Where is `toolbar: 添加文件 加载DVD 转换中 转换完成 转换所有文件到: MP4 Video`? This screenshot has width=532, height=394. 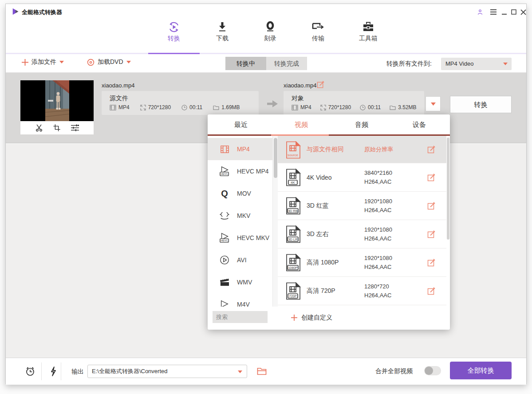 toolbar: 添加文件 加载DVD 转换中 转换完成 转换所有文件到: MP4 Video is located at coordinates (266, 63).